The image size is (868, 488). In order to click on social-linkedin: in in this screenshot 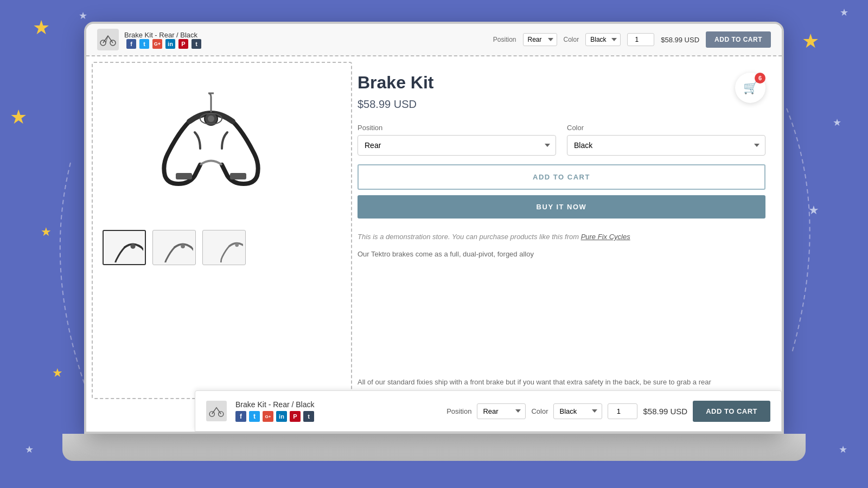, I will do `click(170, 44)`.